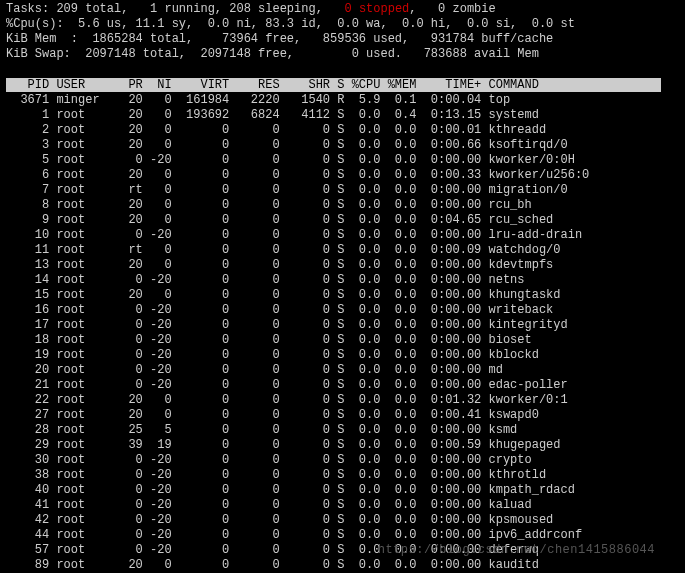 This screenshot has height=573, width=685. I want to click on process-row: 1 root 20 0 193692 6824 4112 S 0.0 0.4 0…, so click(342, 116).